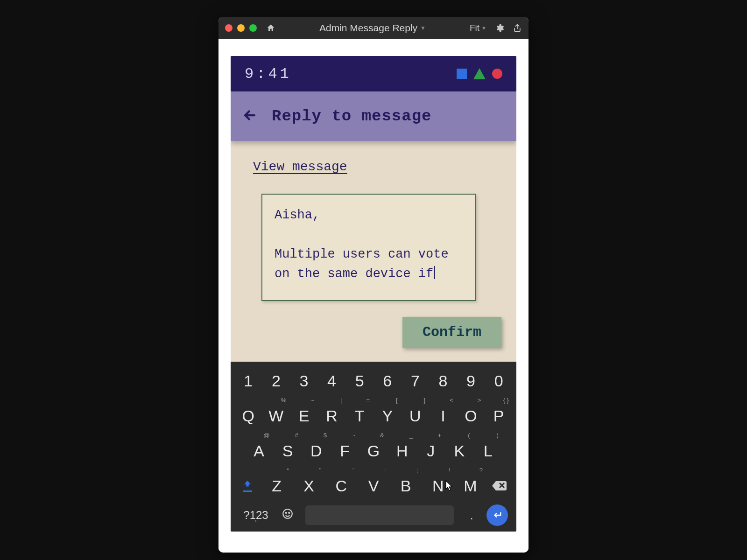 Image resolution: width=747 pixels, height=560 pixels. What do you see at coordinates (497, 515) in the screenshot?
I see `enter-key` at bounding box center [497, 515].